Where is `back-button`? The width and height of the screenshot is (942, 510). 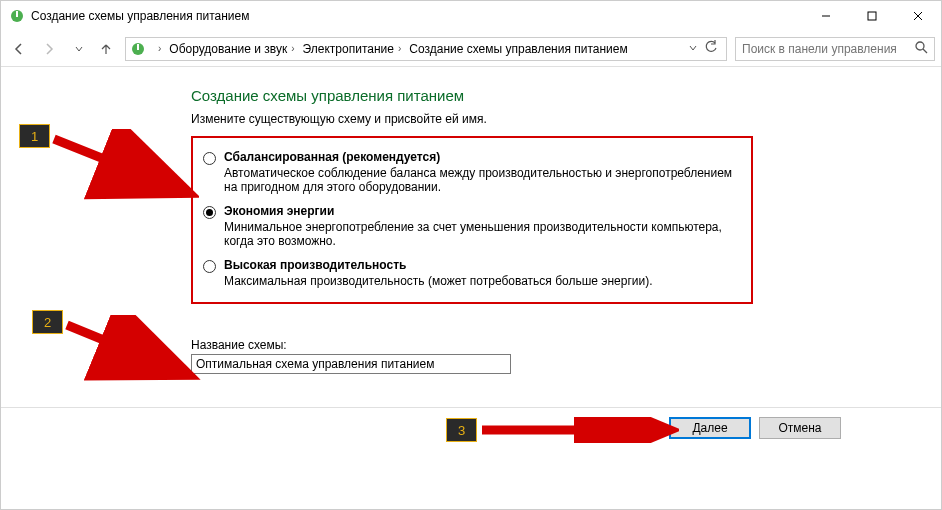 back-button is located at coordinates (19, 49).